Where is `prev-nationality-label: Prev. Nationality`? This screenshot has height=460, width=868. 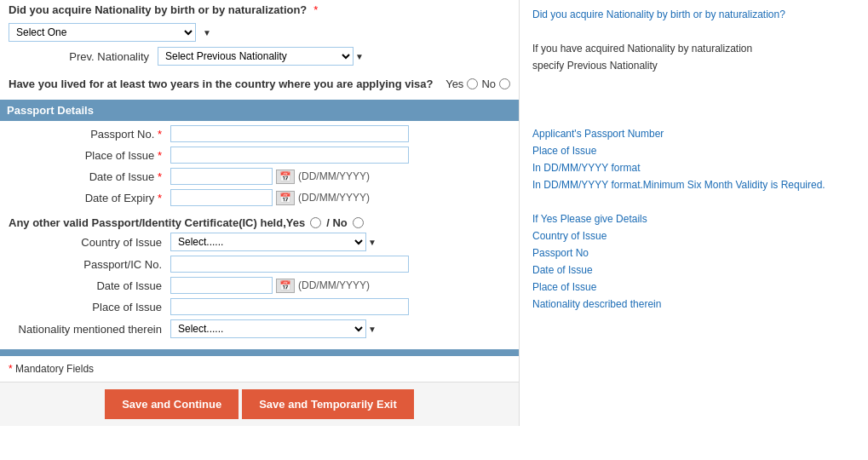 prev-nationality-label: Prev. Nationality is located at coordinates (83, 56).